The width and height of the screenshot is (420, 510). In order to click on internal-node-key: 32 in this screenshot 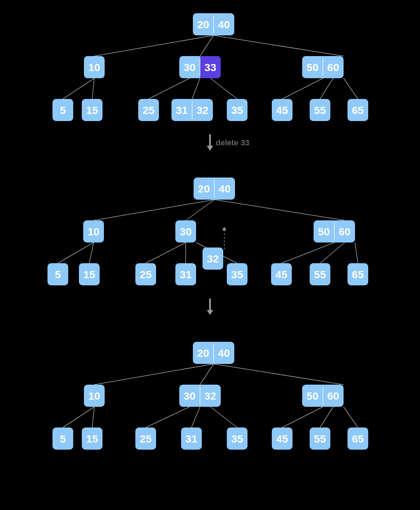, I will do `click(210, 396)`.